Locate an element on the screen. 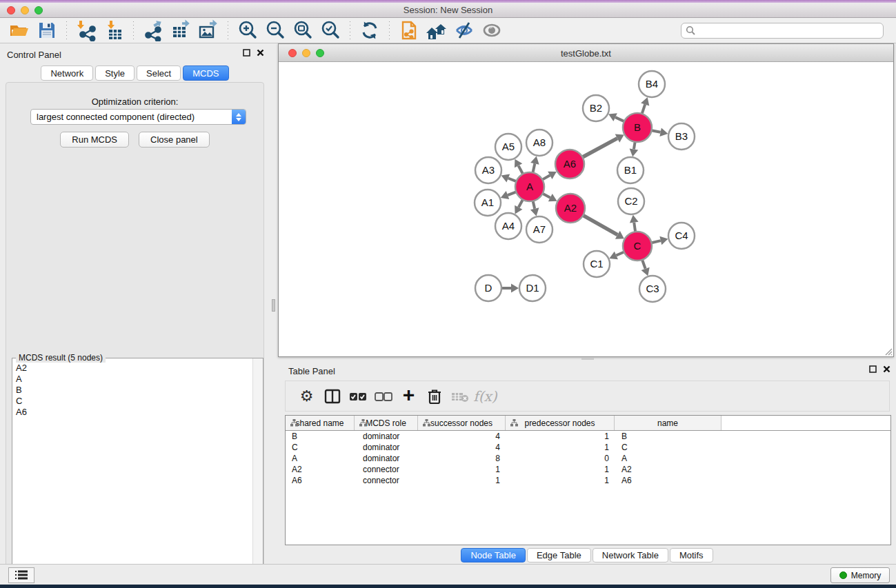  result-item: A is located at coordinates (134, 379).